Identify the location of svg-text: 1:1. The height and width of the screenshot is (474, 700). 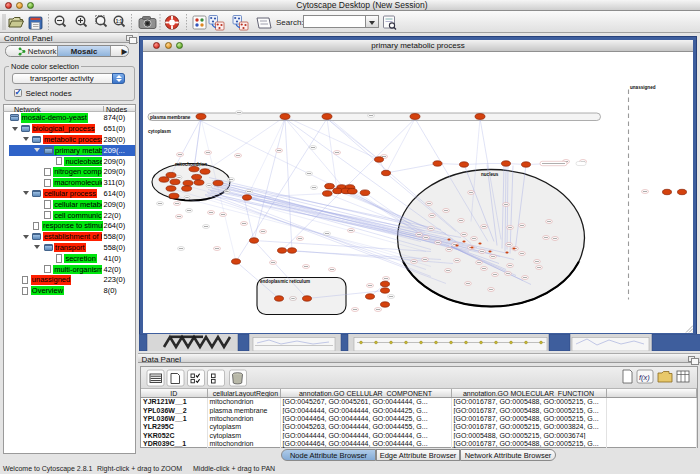
(120, 22).